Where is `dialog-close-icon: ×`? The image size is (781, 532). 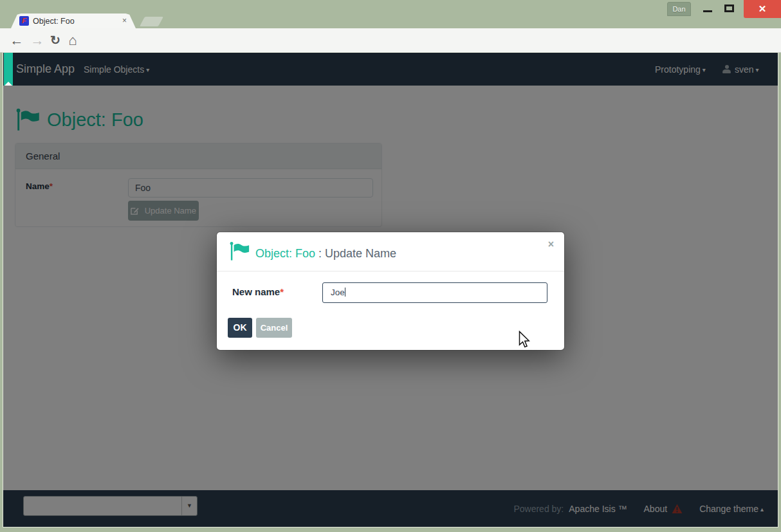
dialog-close-icon: × is located at coordinates (551, 244).